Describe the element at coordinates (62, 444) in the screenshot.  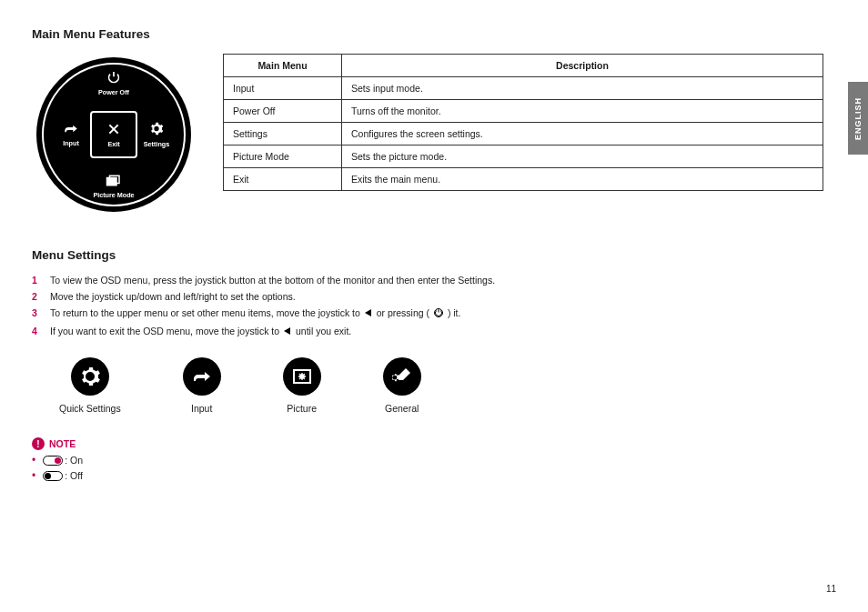
I see `note-title: NOTE` at that location.